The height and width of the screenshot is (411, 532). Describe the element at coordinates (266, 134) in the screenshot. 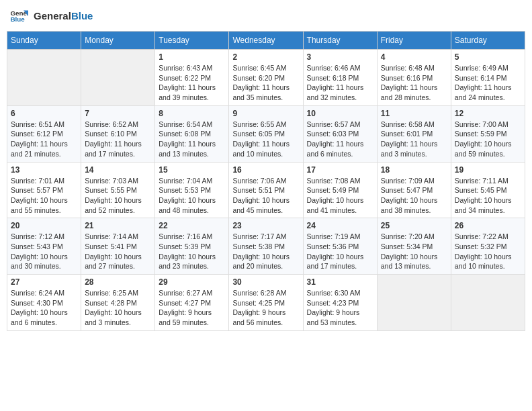

I see `calendar-week-row: 6Sunrise: 6:51 AMSunset: 6:12 PMDaylight…` at that location.